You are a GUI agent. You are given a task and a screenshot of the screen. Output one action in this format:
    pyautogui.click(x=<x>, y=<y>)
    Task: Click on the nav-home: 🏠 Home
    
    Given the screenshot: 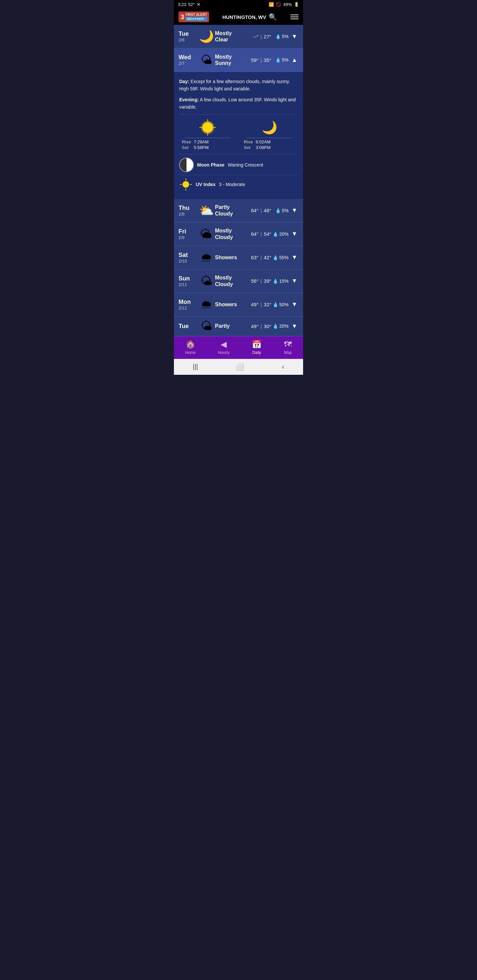 What is the action you would take?
    pyautogui.click(x=190, y=347)
    